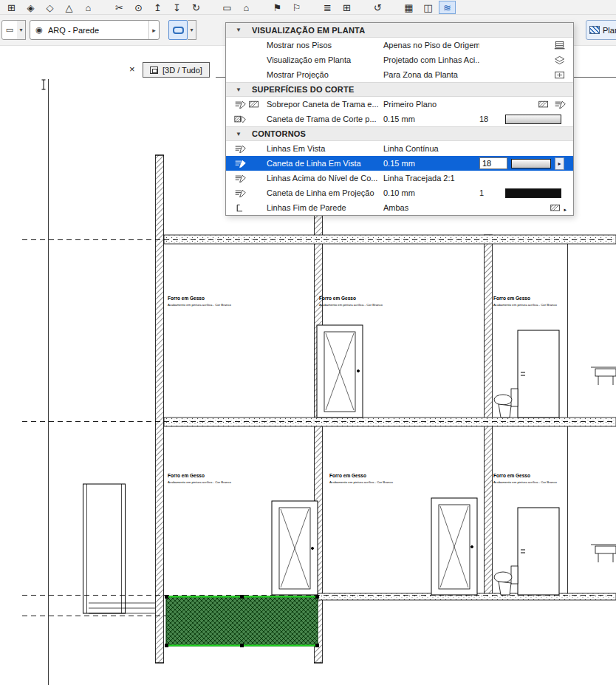 This screenshot has width=616, height=685. Describe the element at coordinates (241, 120) in the screenshot. I see `cut-fill-pen-icon` at that location.